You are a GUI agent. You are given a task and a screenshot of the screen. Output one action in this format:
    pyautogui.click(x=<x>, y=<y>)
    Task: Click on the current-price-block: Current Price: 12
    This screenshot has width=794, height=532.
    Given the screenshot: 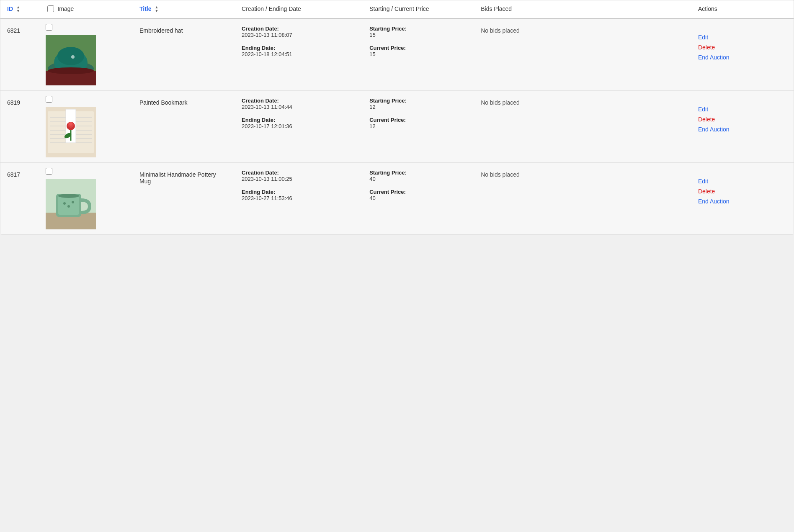 What is the action you would take?
    pyautogui.click(x=418, y=123)
    